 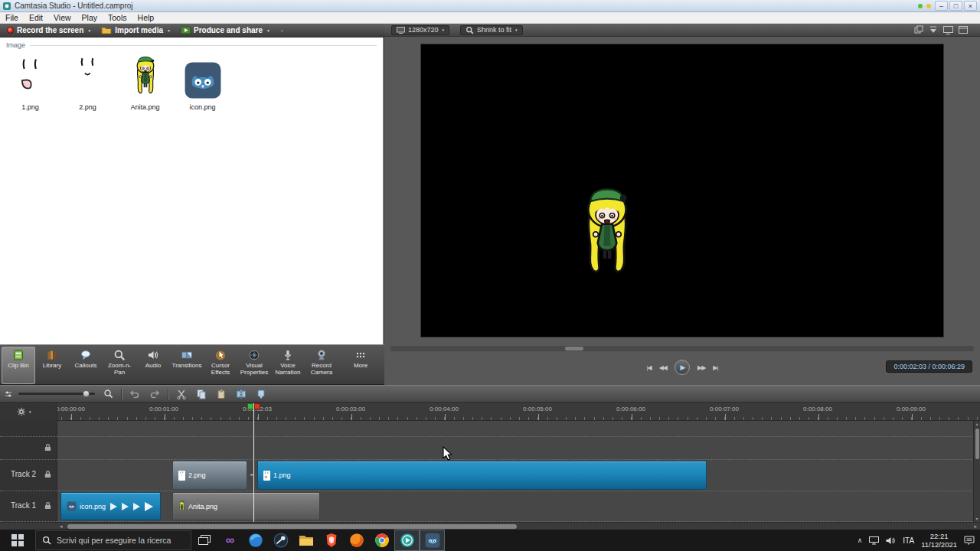 I want to click on zoom-slider-handle, so click(x=86, y=393).